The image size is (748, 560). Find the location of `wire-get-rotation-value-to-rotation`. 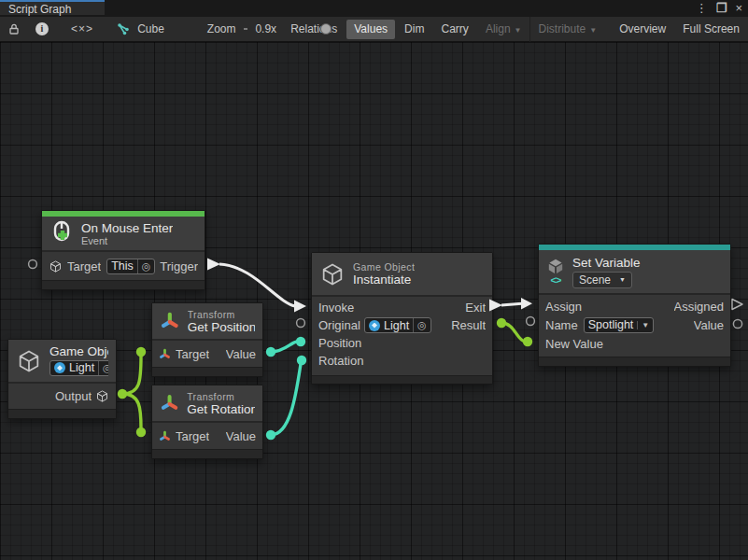

wire-get-rotation-value-to-rotation is located at coordinates (286, 399).